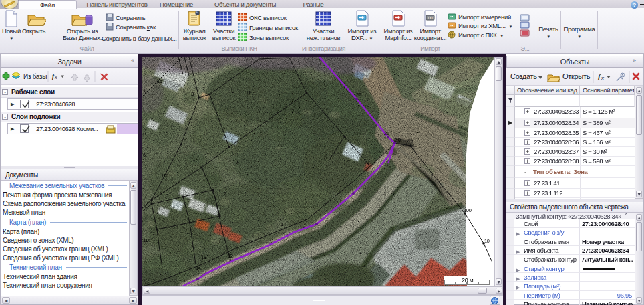  Describe the element at coordinates (198, 268) in the screenshot. I see `svg-text: 14` at that location.